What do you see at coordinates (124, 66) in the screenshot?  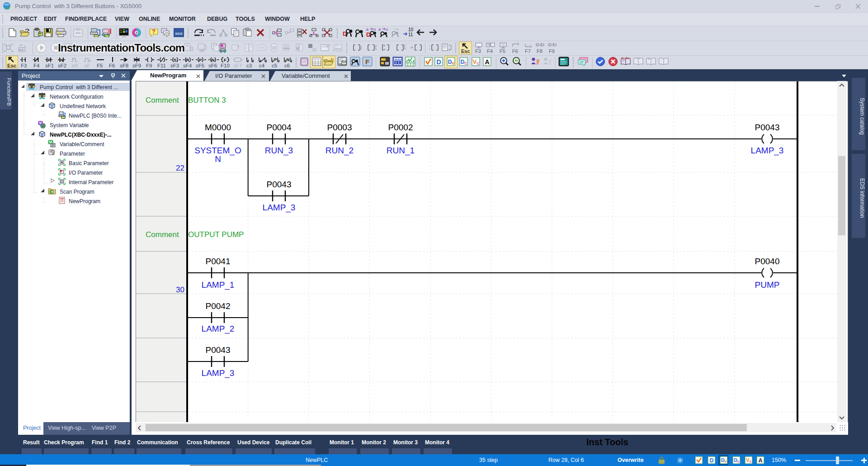 I see `svg-text: sF8` at bounding box center [124, 66].